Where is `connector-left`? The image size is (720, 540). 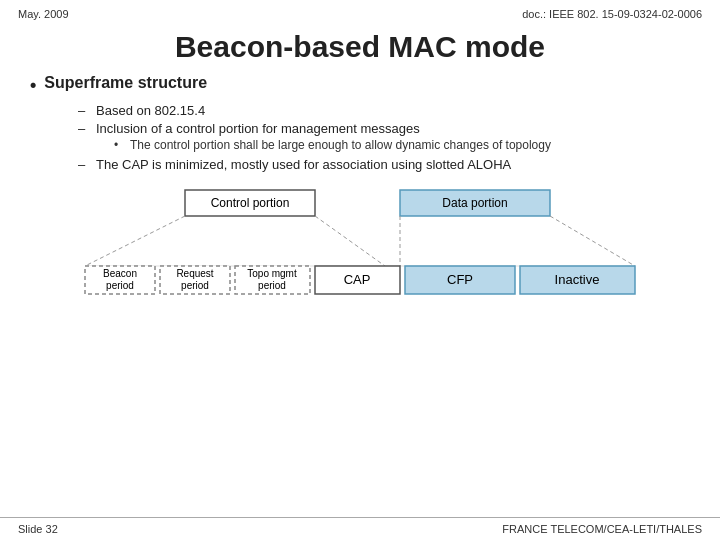 connector-left is located at coordinates (135, 241).